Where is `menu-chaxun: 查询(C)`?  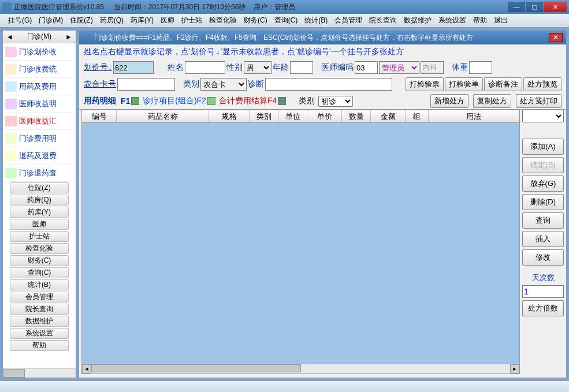 menu-chaxun: 查询(C) is located at coordinates (287, 21).